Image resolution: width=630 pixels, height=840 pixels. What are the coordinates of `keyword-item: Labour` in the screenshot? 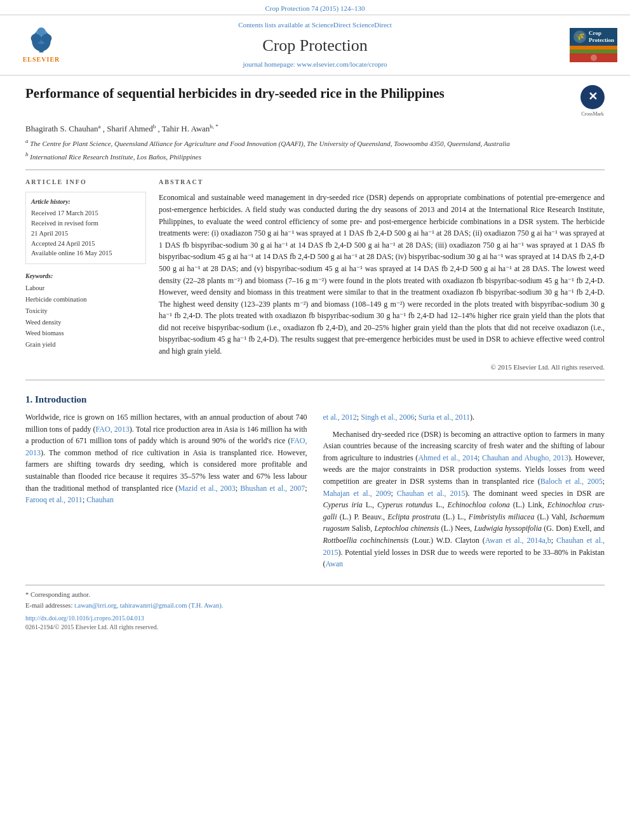 It's located at (86, 288).